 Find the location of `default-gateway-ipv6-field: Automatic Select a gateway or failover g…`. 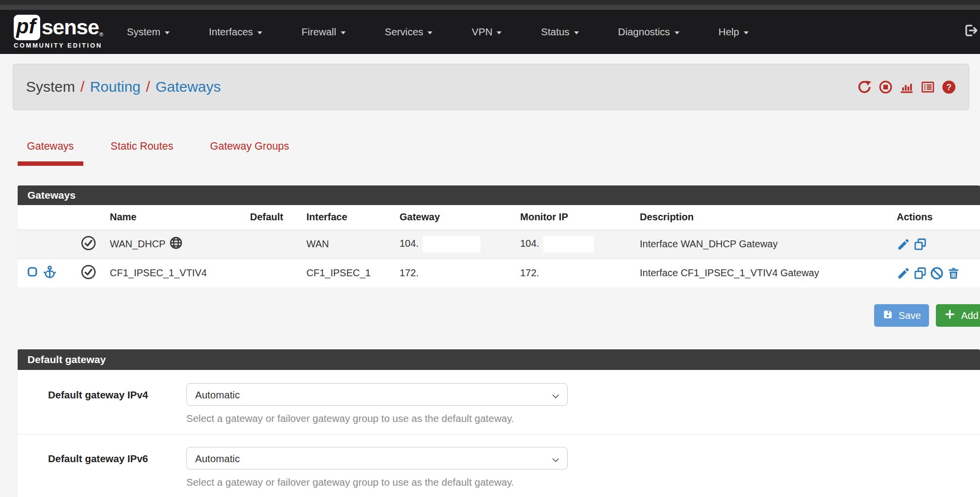

default-gateway-ipv6-field: Automatic Select a gateway or failover g… is located at coordinates (377, 468).